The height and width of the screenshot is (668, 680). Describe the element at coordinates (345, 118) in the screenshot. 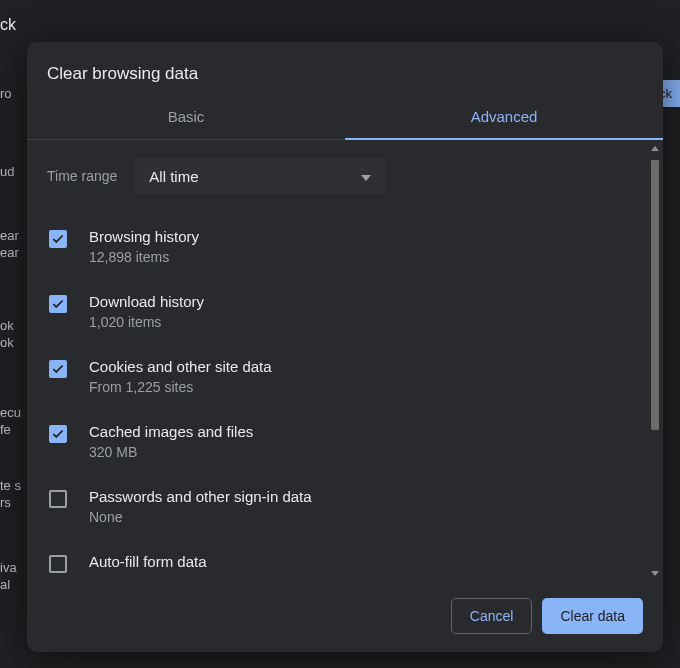

I see `dialog-tabs: Basic Advanced` at that location.